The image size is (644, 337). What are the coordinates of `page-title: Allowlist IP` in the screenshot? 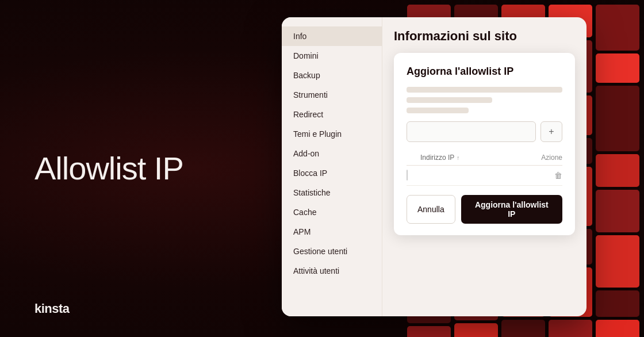 It's located at (109, 168).